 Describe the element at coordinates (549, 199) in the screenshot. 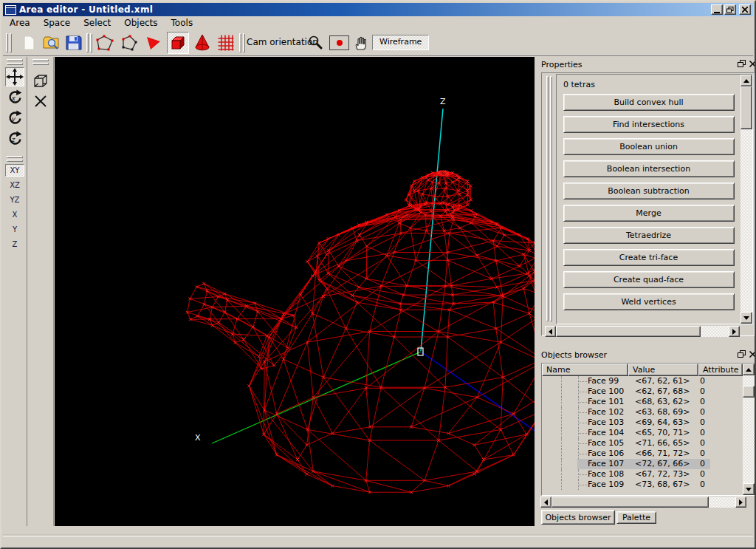

I see `panel-grip` at that location.